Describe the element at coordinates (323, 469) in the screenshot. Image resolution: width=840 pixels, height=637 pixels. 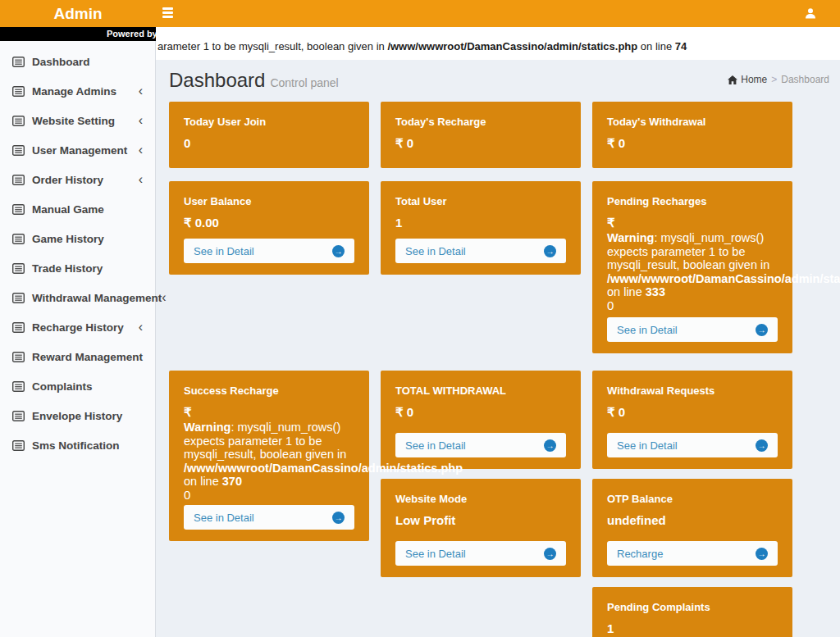
I see `php-warning-path: /www/wwwroot/DamanCassino/admin/statics.…` at that location.